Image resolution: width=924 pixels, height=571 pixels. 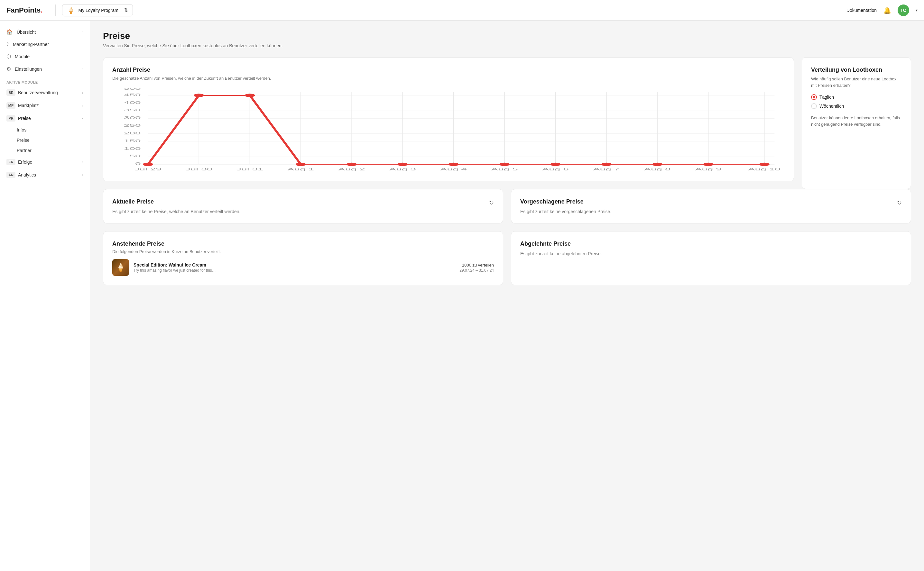 I want to click on page-title: Preise, so click(x=507, y=36).